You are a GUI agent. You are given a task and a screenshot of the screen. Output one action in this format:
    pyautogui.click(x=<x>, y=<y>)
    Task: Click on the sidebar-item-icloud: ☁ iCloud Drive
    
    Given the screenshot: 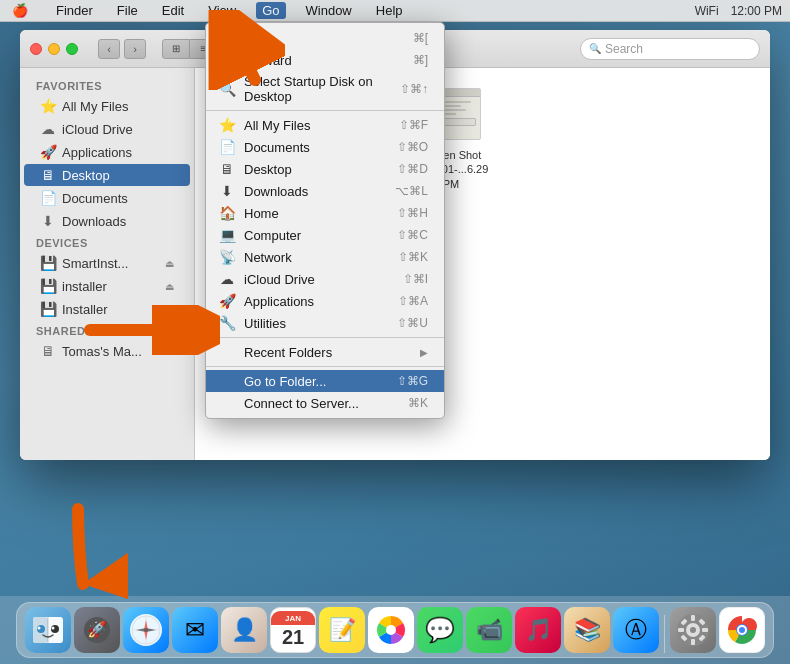 What is the action you would take?
    pyautogui.click(x=107, y=129)
    